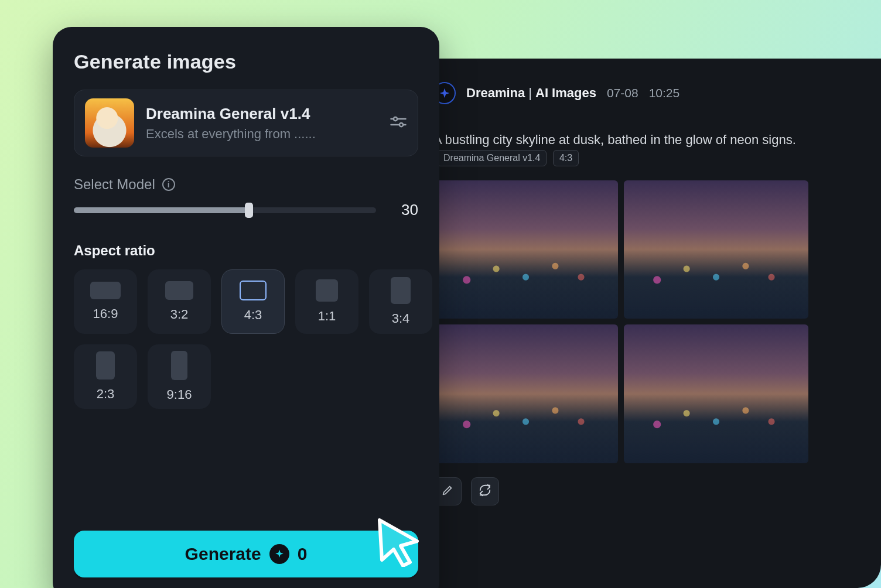 This screenshot has height=588, width=881. What do you see at coordinates (253, 302) in the screenshot?
I see `aspect-ratio-option-4x3: 4:3` at bounding box center [253, 302].